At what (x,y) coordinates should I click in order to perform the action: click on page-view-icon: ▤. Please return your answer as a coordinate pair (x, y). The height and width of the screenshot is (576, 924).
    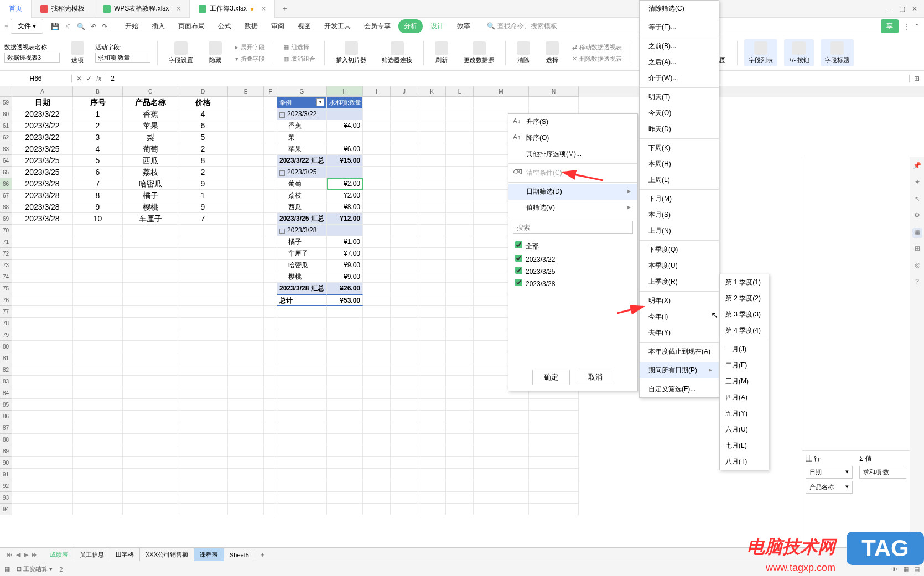
    Looking at the image, I should click on (917, 569).